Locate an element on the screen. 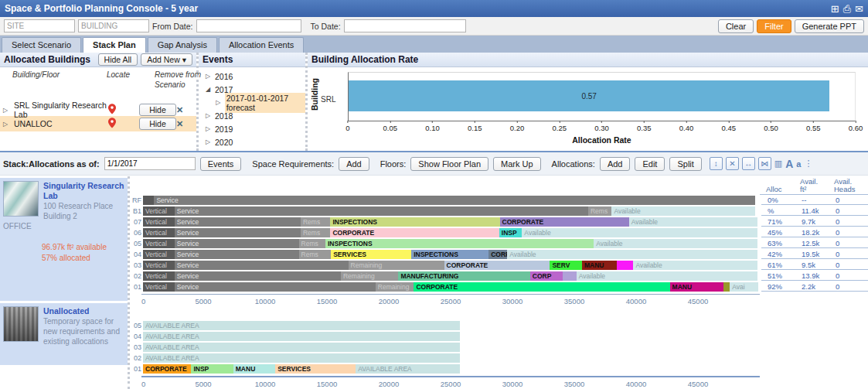 The image size is (868, 389). collapse-rows-icon: ✕ is located at coordinates (733, 164).